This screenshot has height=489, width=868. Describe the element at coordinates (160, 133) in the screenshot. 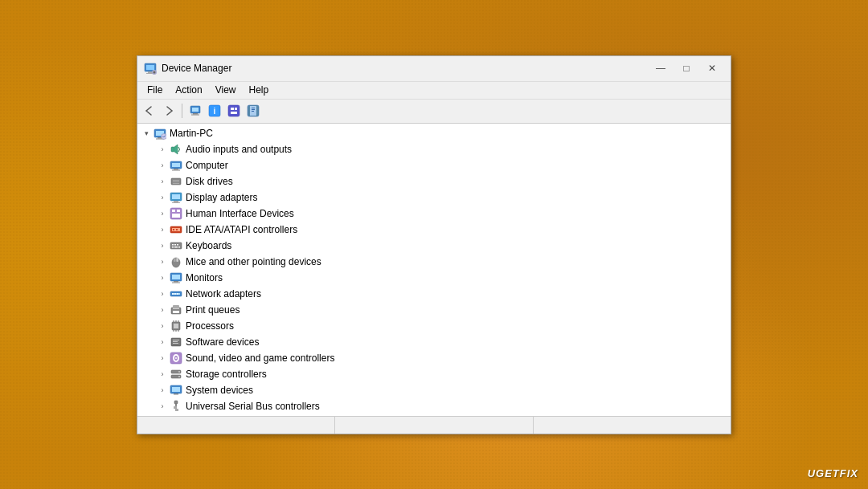

I see `root-icon` at that location.